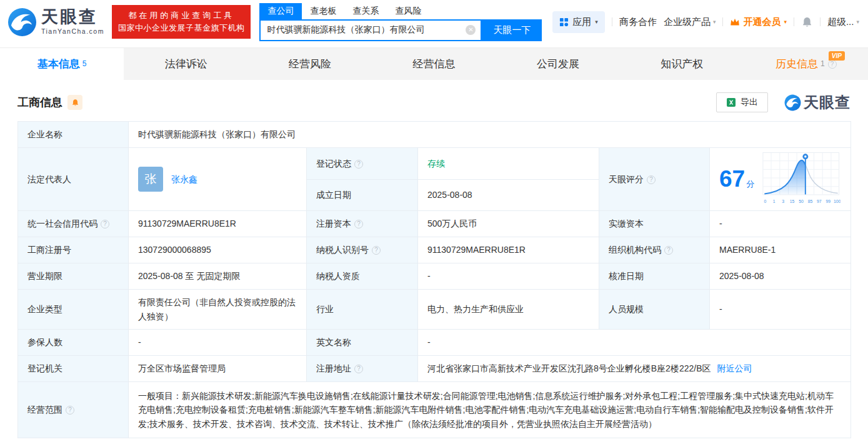 Image resolution: width=868 pixels, height=442 pixels. Describe the element at coordinates (792, 201) in the screenshot. I see `svg-text: 15` at that location.